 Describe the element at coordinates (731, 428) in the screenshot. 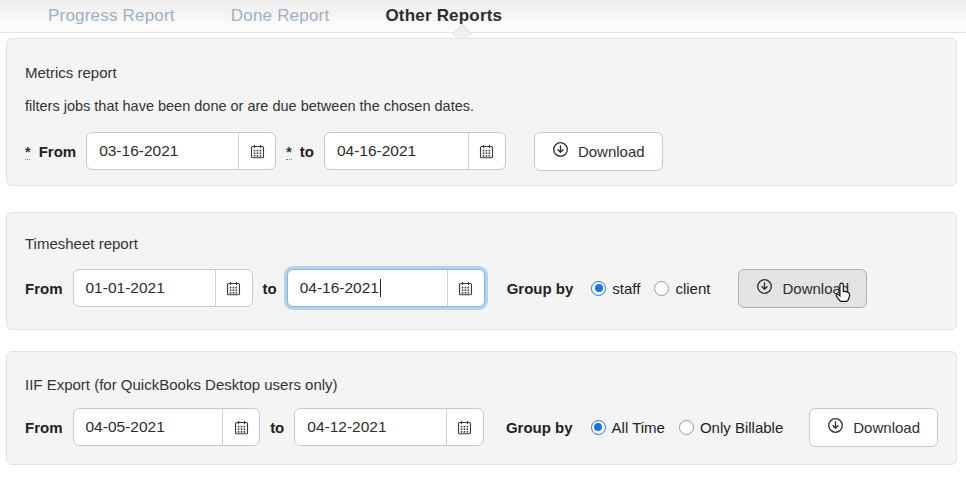

I see `iif-radio-only-billable: Only Billable` at that location.